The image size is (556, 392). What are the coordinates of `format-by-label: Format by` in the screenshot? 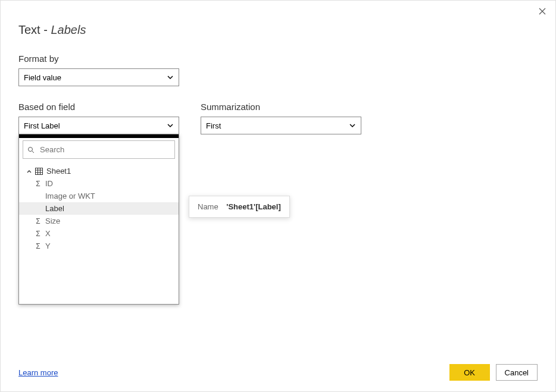 It's located at (278, 58).